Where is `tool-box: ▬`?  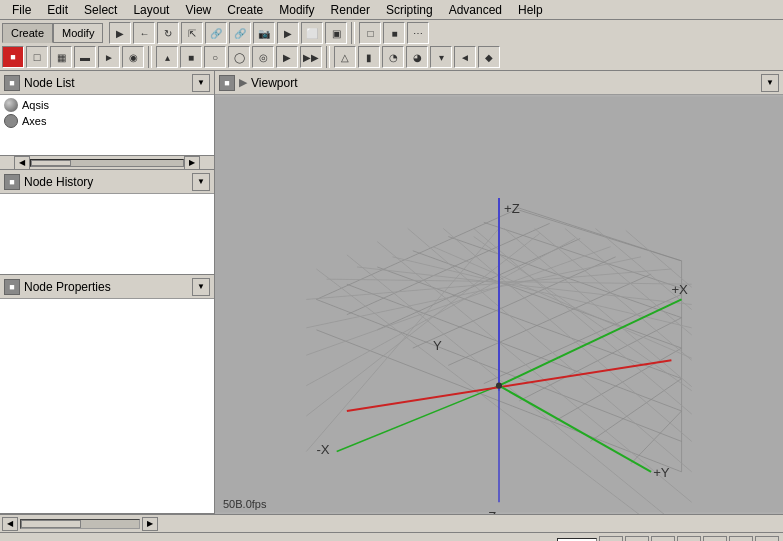 tool-box: ▬ is located at coordinates (85, 57).